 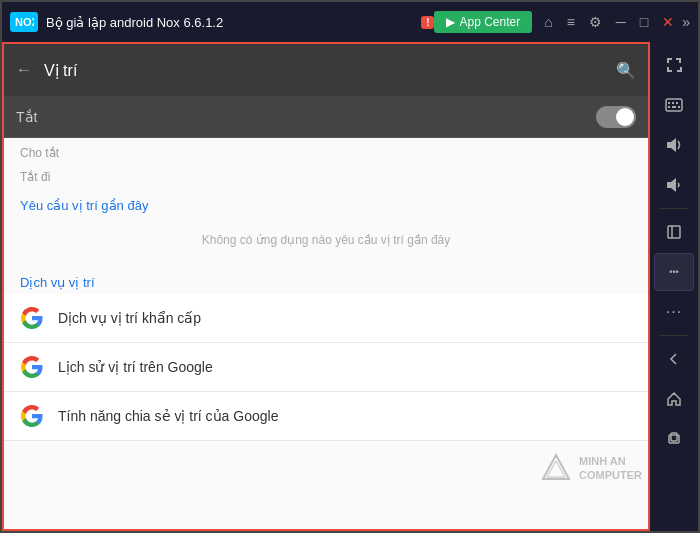 What do you see at coordinates (668, 22) in the screenshot?
I see `close-btn: ✕` at bounding box center [668, 22].